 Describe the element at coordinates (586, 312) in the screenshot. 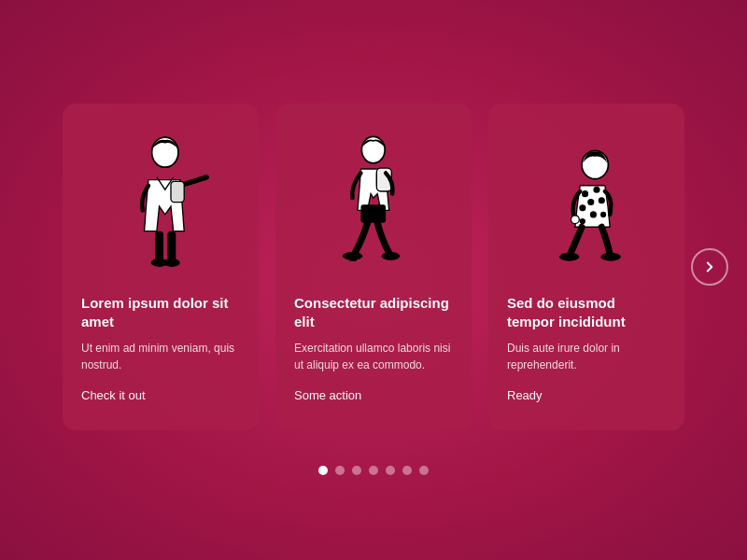

I see `card-3-title: Sed do eiusmod tempor incididunt` at that location.